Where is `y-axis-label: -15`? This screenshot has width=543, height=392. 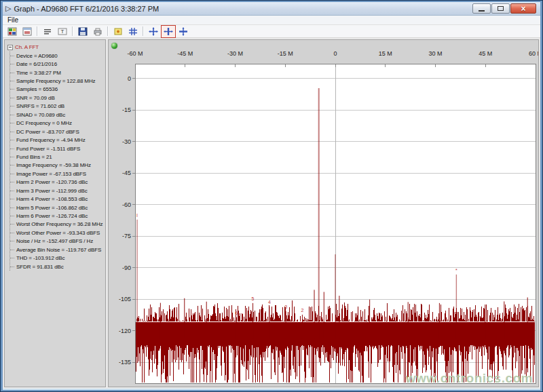 y-axis-label: -15 is located at coordinates (126, 110).